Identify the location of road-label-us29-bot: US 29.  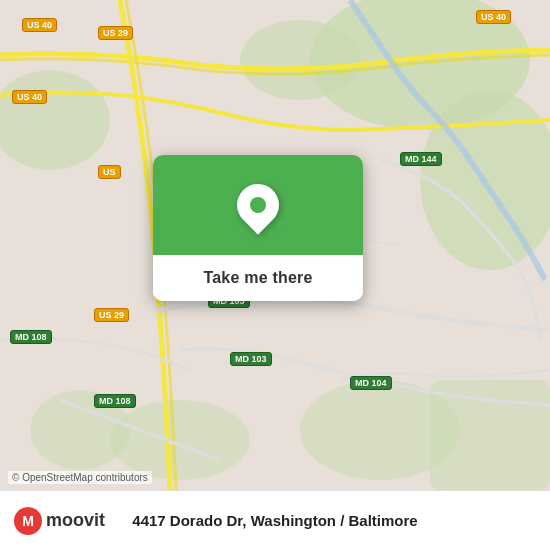
(112, 315).